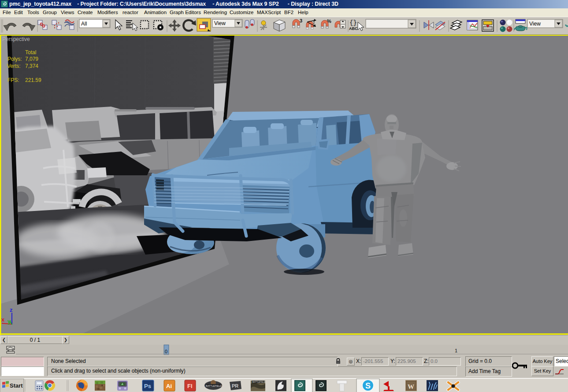 Image resolution: width=568 pixels, height=392 pixels. Describe the element at coordinates (16, 39) in the screenshot. I see `svg-text: Perspective` at that location.